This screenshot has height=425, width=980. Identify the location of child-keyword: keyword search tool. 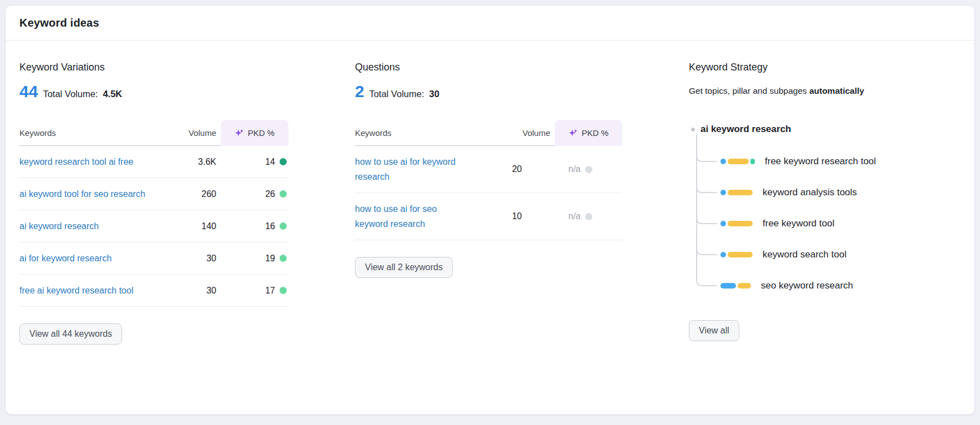
(804, 255).